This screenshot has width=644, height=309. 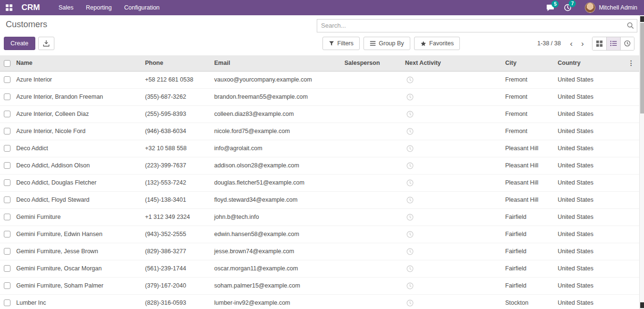 What do you see at coordinates (320, 165) in the screenshot?
I see `table-row: Deco Addict, Addison Olson (223)-399-763…` at bounding box center [320, 165].